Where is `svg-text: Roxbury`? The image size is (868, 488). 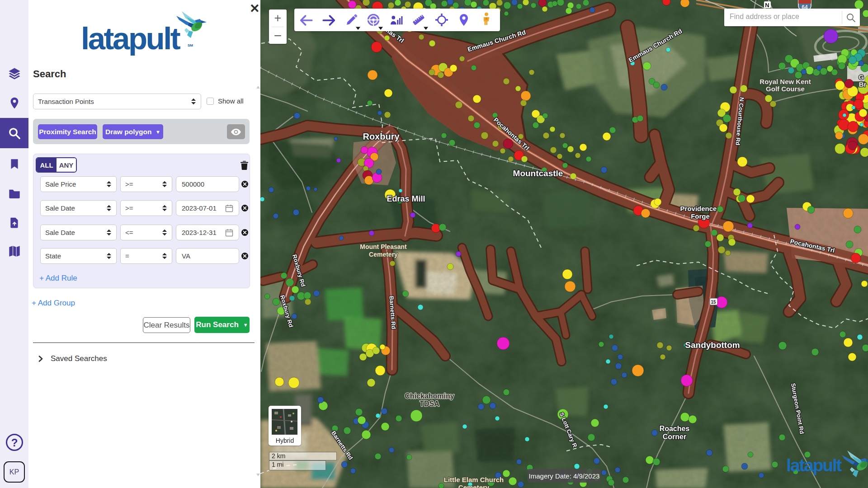 svg-text: Roxbury is located at coordinates (381, 136).